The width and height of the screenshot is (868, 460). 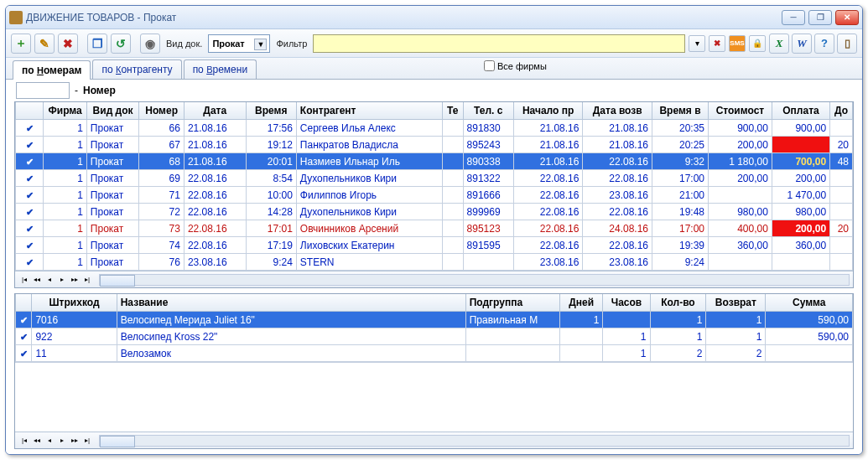 What do you see at coordinates (434, 111) in the screenshot?
I see `main-header-row: ФирмаВид док НомерДатаВремя КонтрагентТе…` at bounding box center [434, 111].